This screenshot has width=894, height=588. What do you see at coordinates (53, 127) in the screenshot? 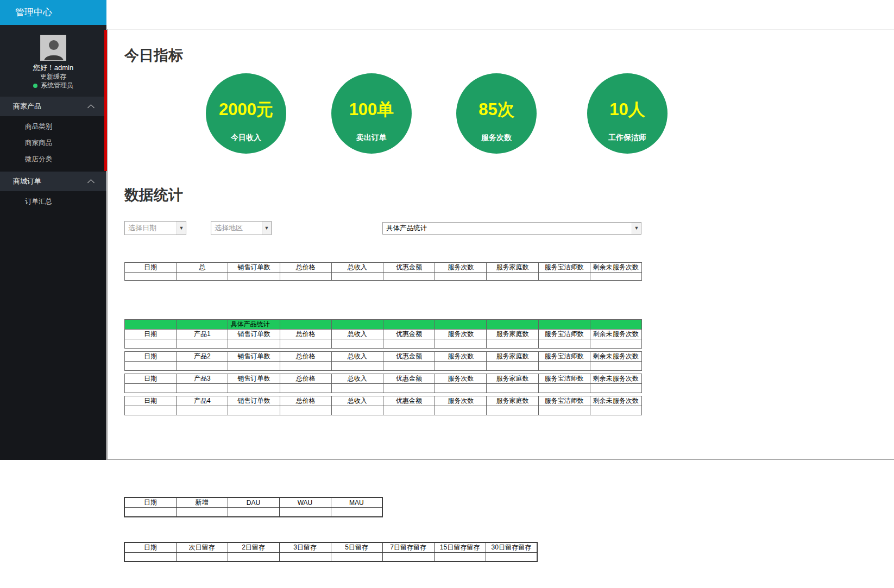
I see `sidebar-item-product-category: 商品类别` at bounding box center [53, 127].